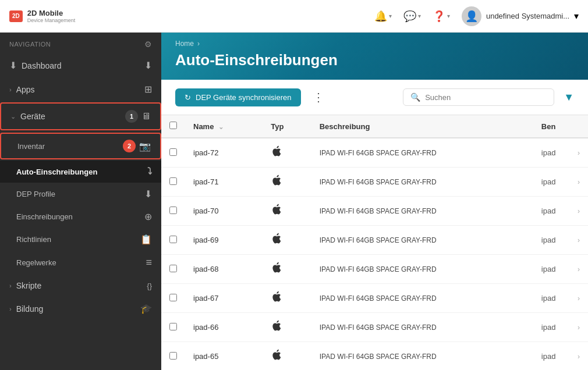 This screenshot has height=370, width=588. I want to click on sidebar-label-apps: Apps, so click(26, 90).